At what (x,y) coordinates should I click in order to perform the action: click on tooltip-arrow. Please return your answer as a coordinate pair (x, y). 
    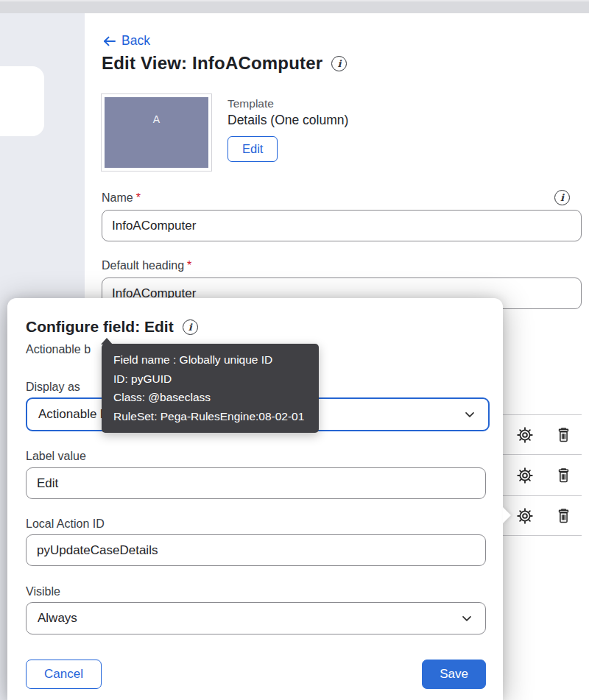
    Looking at the image, I should click on (107, 342).